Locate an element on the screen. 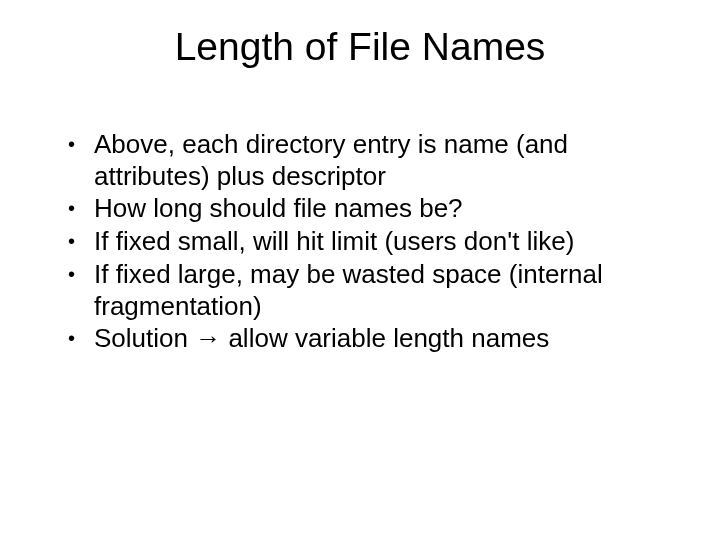  bullet-text: Solution → allow variable length names is located at coordinates (382, 339).